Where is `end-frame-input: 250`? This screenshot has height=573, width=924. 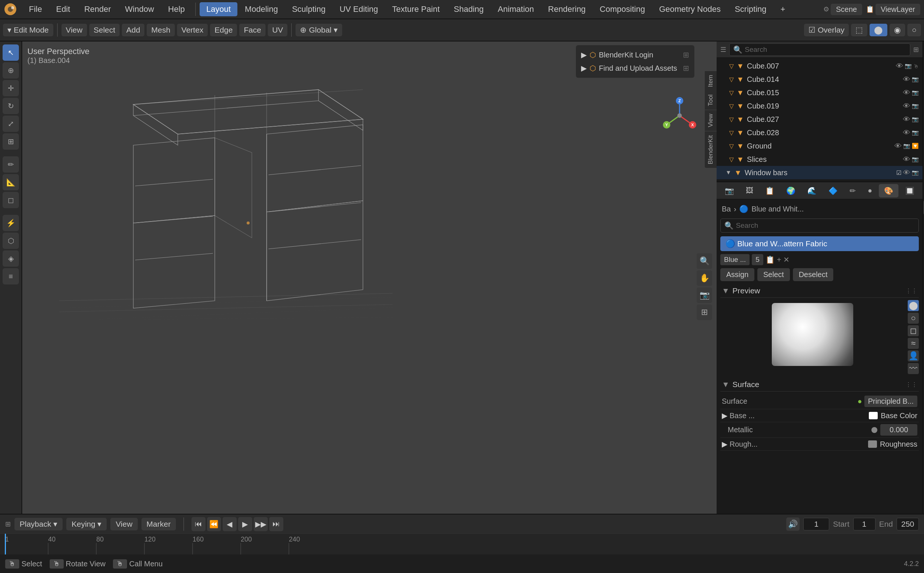
end-frame-input: 250 is located at coordinates (908, 524).